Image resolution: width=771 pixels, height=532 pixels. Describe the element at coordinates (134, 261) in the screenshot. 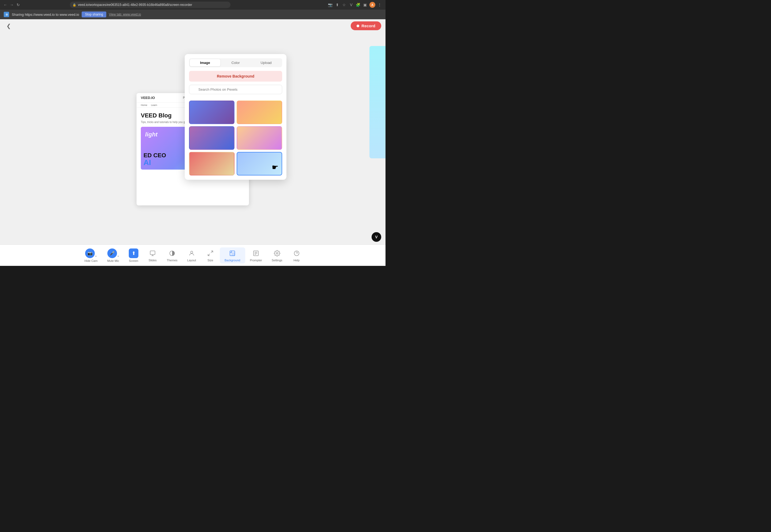

I see `screen-label: Screen` at that location.